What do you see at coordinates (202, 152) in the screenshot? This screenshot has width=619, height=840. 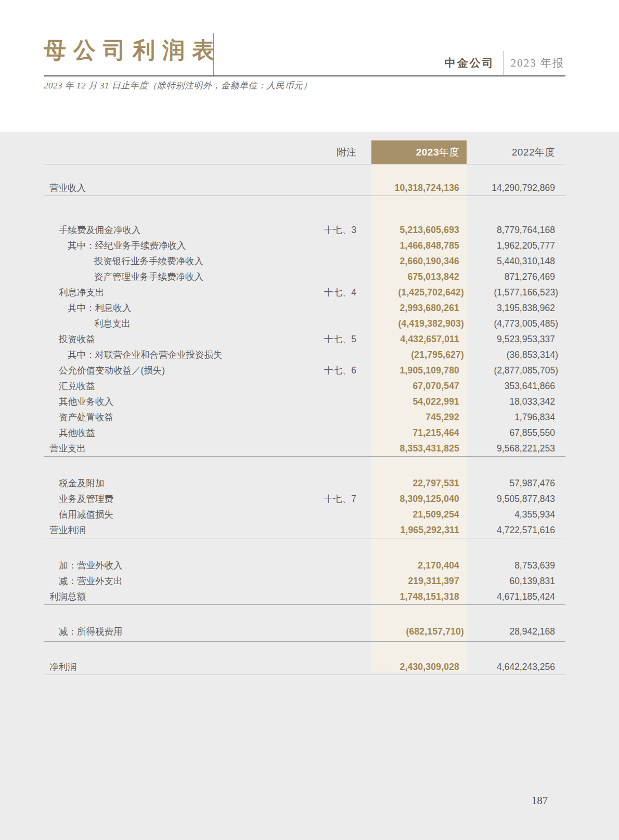 I see `notes-column-header-cell: 附注` at bounding box center [202, 152].